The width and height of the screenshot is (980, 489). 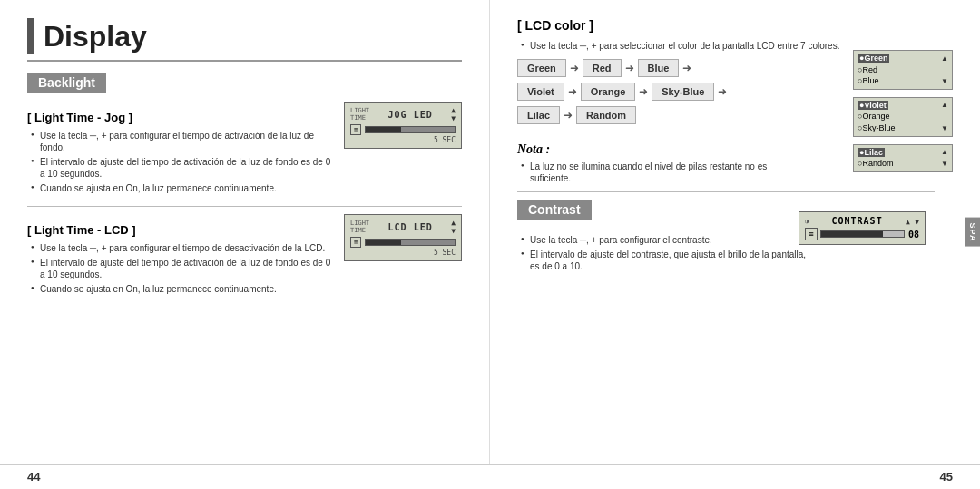 I want to click on contrast-bullets: Use la tecla ─, + para configurar el con…, so click(x=662, y=253).